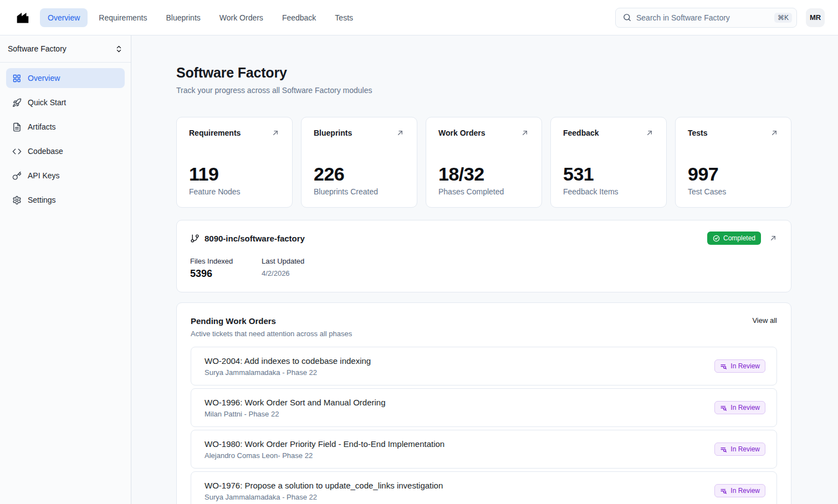 This screenshot has width=838, height=504. I want to click on stat-sublabel: Feedback Items, so click(609, 192).